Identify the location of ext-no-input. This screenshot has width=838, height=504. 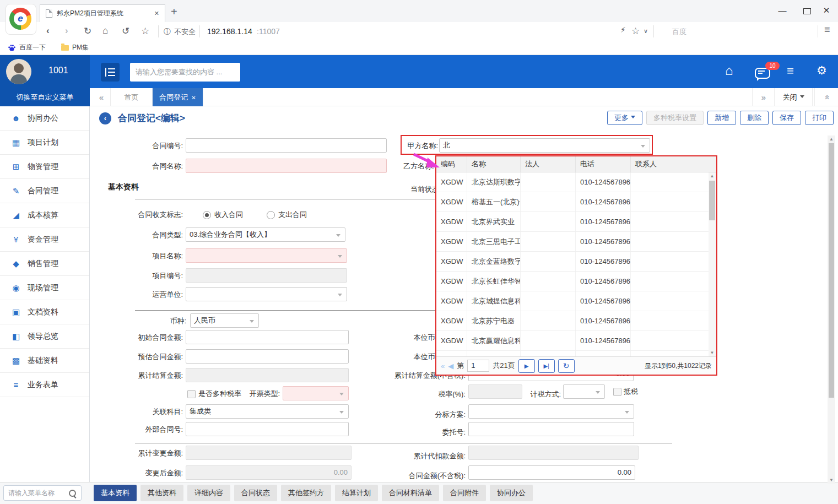
(267, 429).